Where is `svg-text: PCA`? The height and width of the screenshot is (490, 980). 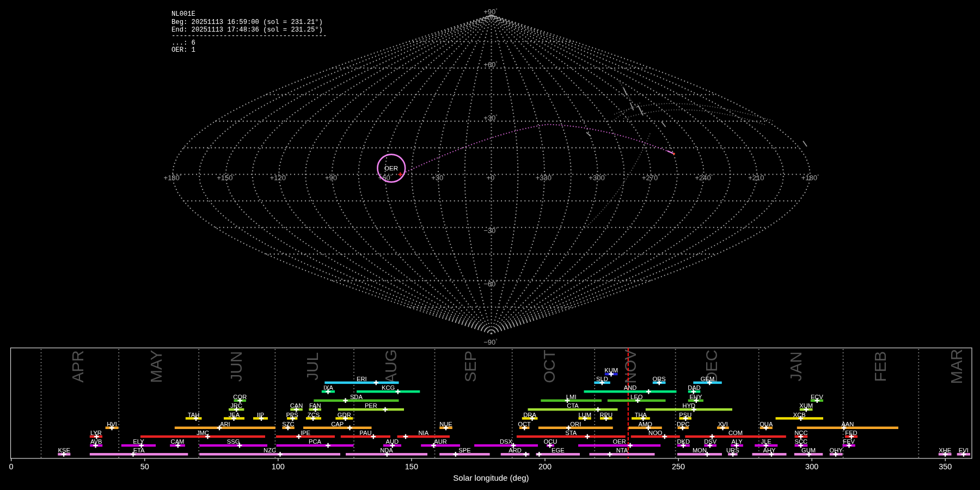
svg-text: PCA is located at coordinates (315, 442).